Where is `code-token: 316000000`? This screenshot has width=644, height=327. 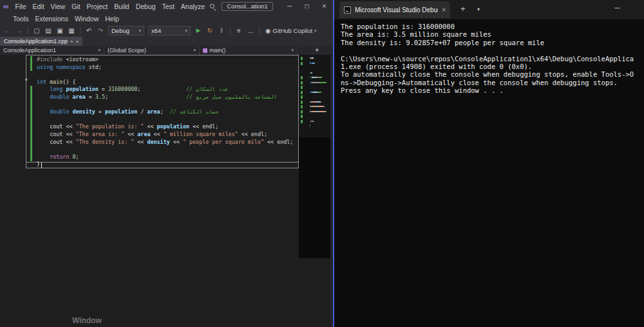 code-token: 316000000 is located at coordinates (122, 89).